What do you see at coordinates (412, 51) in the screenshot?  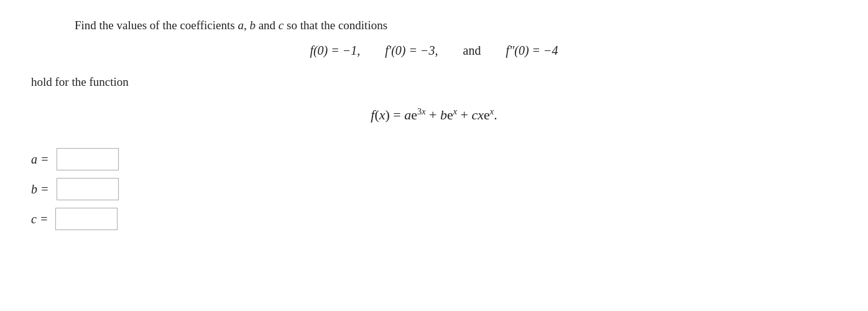 I see `condition-fprime0: f′(0) = −3,` at bounding box center [412, 51].